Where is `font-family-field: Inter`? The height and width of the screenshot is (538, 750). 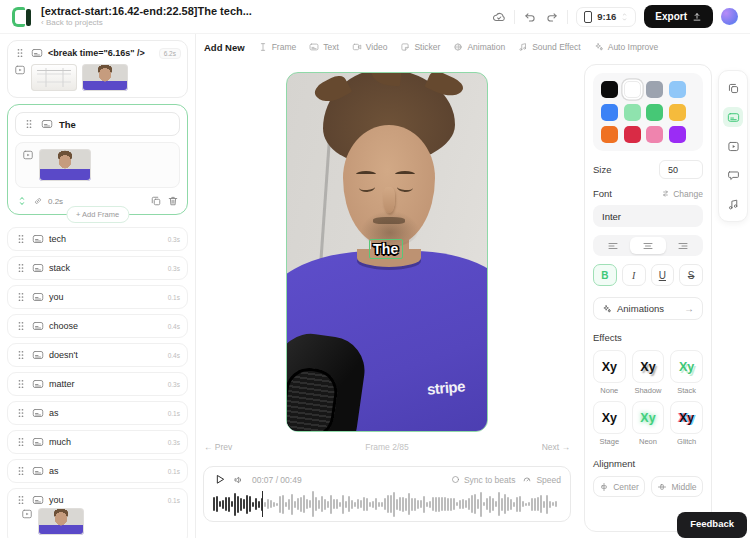
font-family-field: Inter is located at coordinates (648, 216).